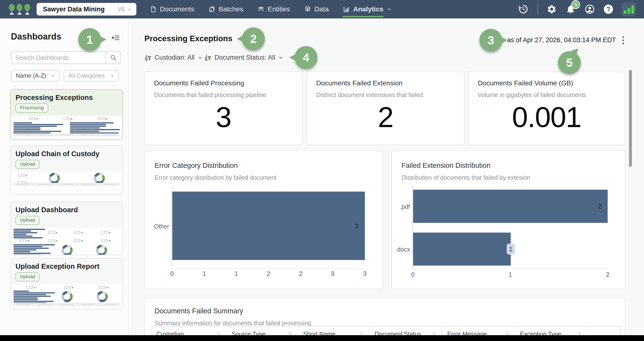  I want to click on sort-select: Name (A-Z), so click(35, 76).